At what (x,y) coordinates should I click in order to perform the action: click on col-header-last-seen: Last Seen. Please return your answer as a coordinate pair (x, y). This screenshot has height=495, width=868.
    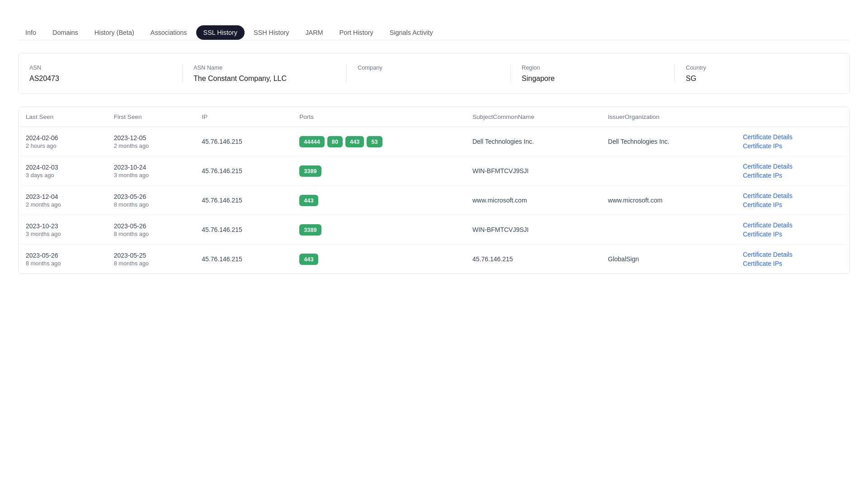
    Looking at the image, I should click on (62, 117).